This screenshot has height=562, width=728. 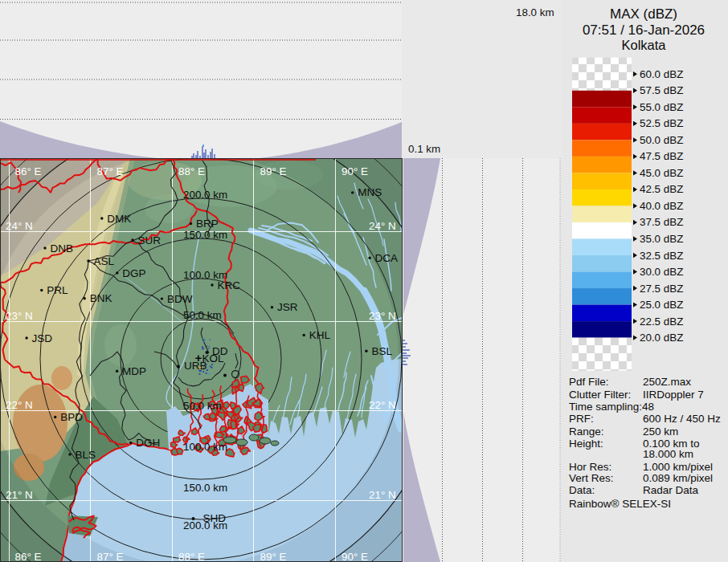 What do you see at coordinates (288, 307) in the screenshot?
I see `svg-text: JSR` at bounding box center [288, 307].